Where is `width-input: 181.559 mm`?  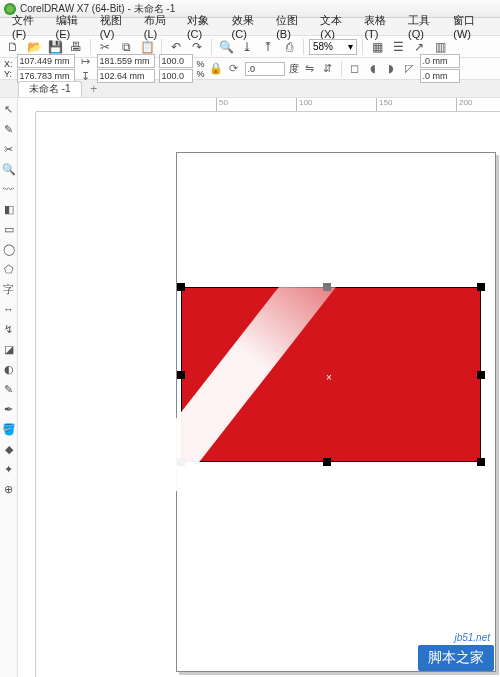 width-input: 181.559 mm is located at coordinates (126, 61).